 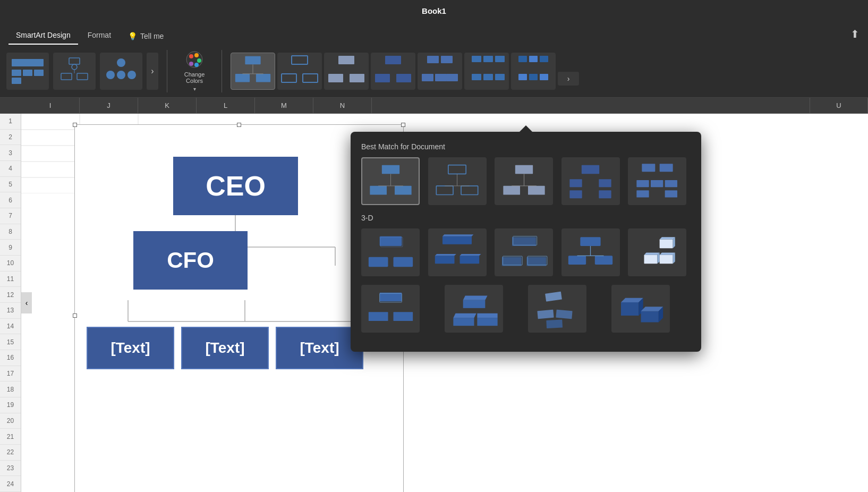 What do you see at coordinates (11, 484) in the screenshot?
I see `row-num-24: 24` at bounding box center [11, 484].